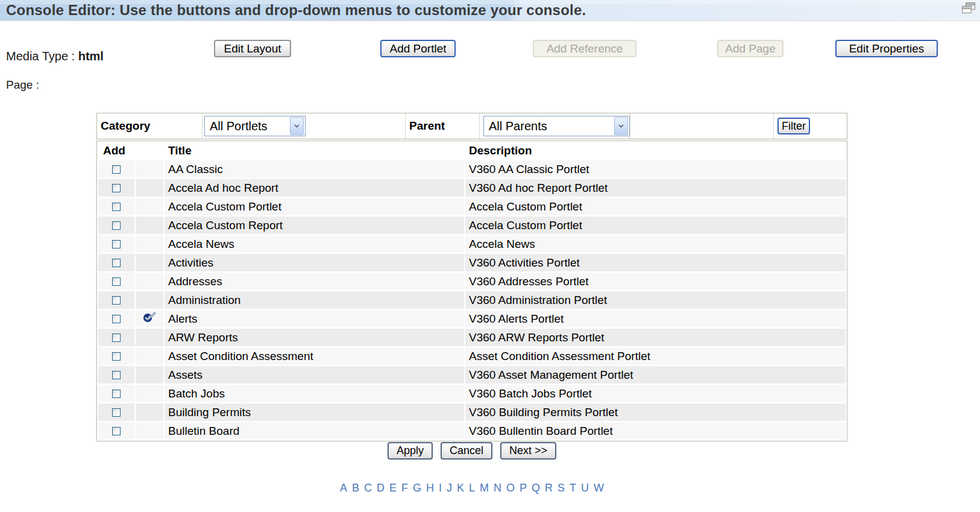  Describe the element at coordinates (656, 375) in the screenshot. I see `portlet-description: V360 Asset Management Portlet` at that location.